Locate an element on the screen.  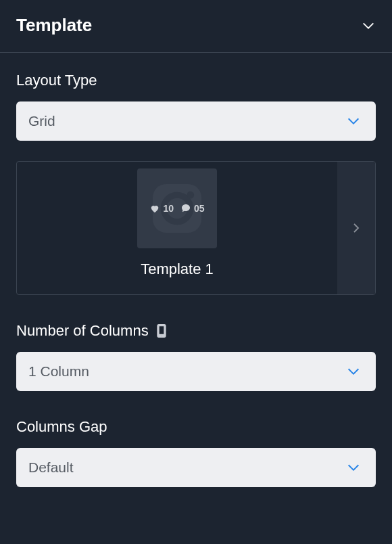
section-title: Template is located at coordinates (54, 26).